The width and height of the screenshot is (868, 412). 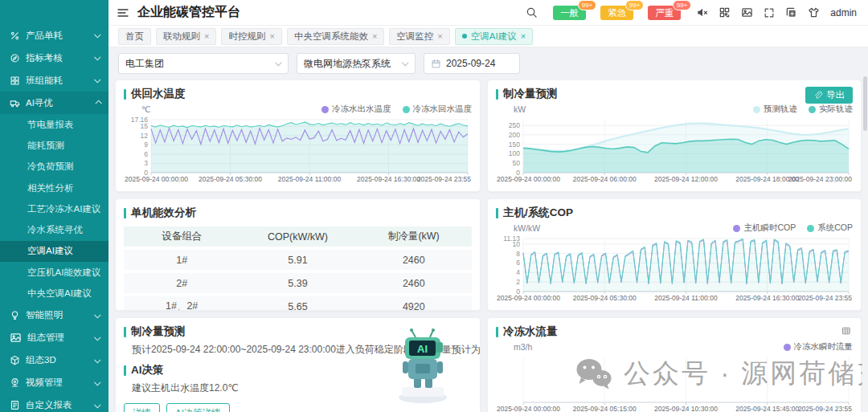 I want to click on tab-中央空调系统能效: 中央空调系统能效×, so click(x=336, y=37).